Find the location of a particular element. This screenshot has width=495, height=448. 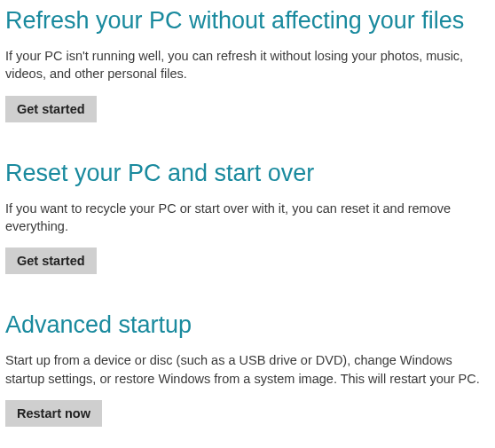

restart-now-button: Restart now is located at coordinates (53, 413).